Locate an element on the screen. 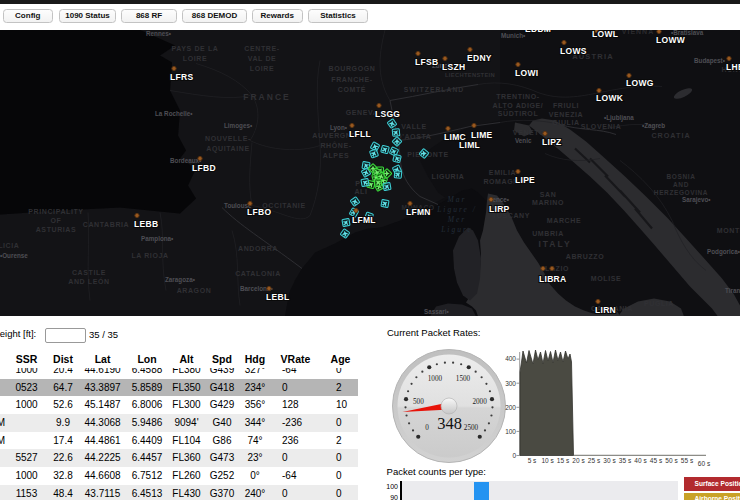 The height and width of the screenshot is (500, 740). svg-text: 300 is located at coordinates (510, 384).